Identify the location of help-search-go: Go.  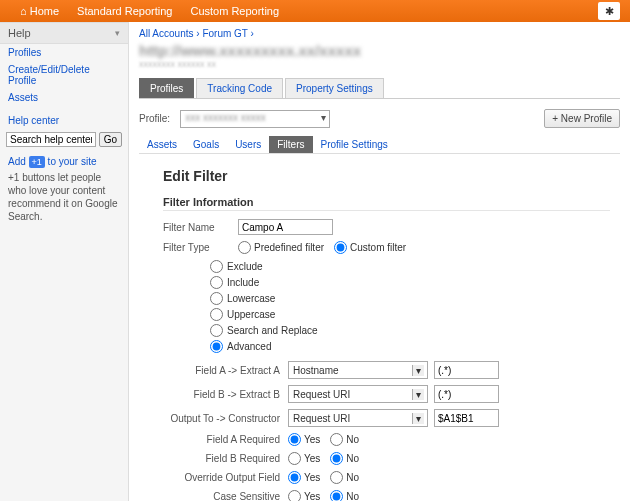
(110, 140).